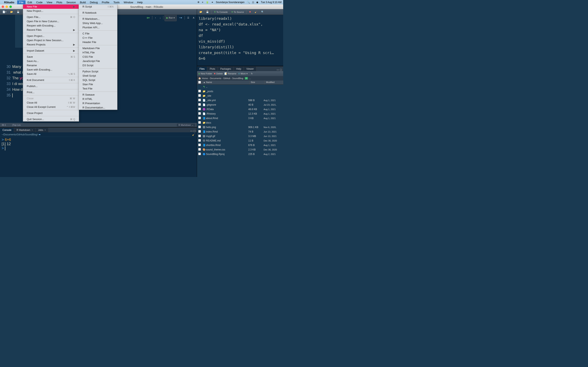 The image size is (588, 367). What do you see at coordinates (51, 57) in the screenshot?
I see `menu-item-save: Save⌘ S` at bounding box center [51, 57].